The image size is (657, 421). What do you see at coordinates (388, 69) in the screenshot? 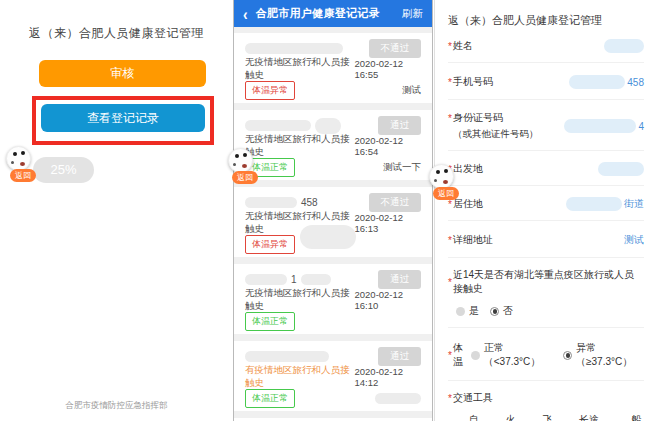
I see `record-time: 2020-02-12 16:55` at bounding box center [388, 69].